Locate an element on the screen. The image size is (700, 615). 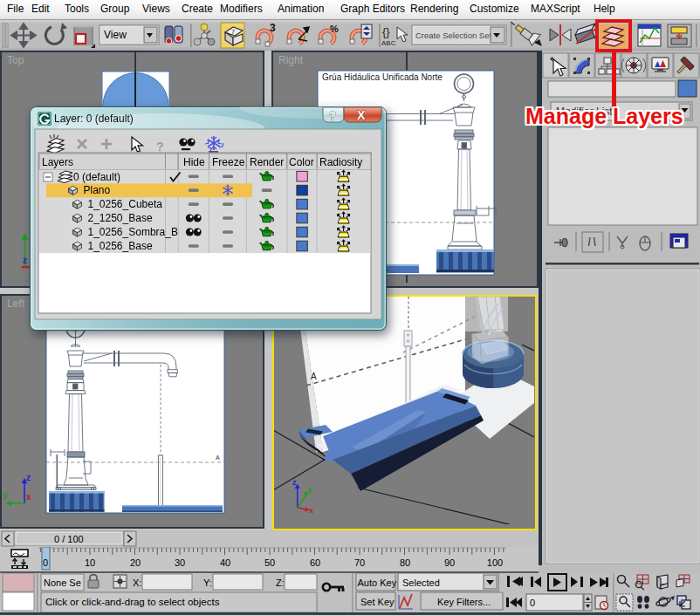
svg-text: 1_0256_Sombra_B is located at coordinates (133, 232).